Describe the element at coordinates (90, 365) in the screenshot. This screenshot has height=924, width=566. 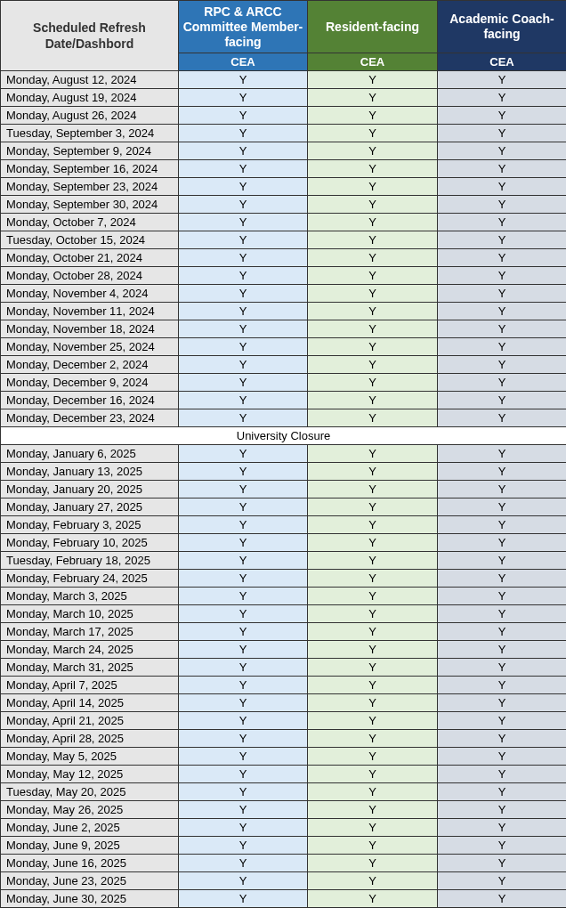
I see `date-cell: Monday, December 2, 2024` at that location.